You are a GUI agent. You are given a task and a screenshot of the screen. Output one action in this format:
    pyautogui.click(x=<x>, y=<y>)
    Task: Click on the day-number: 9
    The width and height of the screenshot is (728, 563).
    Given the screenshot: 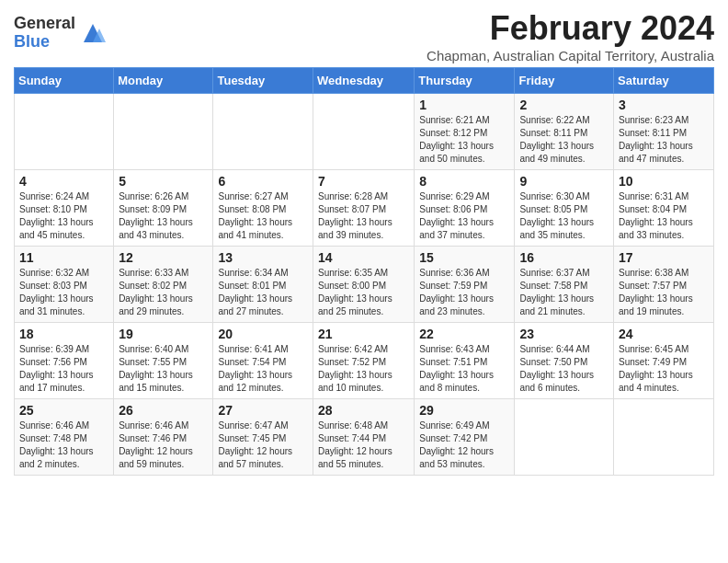 What is the action you would take?
    pyautogui.click(x=564, y=181)
    